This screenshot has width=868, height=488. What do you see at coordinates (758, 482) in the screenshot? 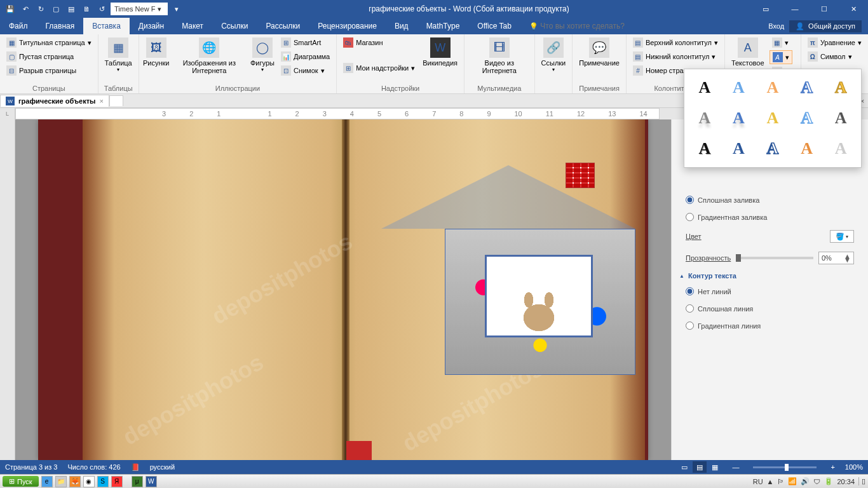
I see `tray-lang: RU` at bounding box center [758, 482].